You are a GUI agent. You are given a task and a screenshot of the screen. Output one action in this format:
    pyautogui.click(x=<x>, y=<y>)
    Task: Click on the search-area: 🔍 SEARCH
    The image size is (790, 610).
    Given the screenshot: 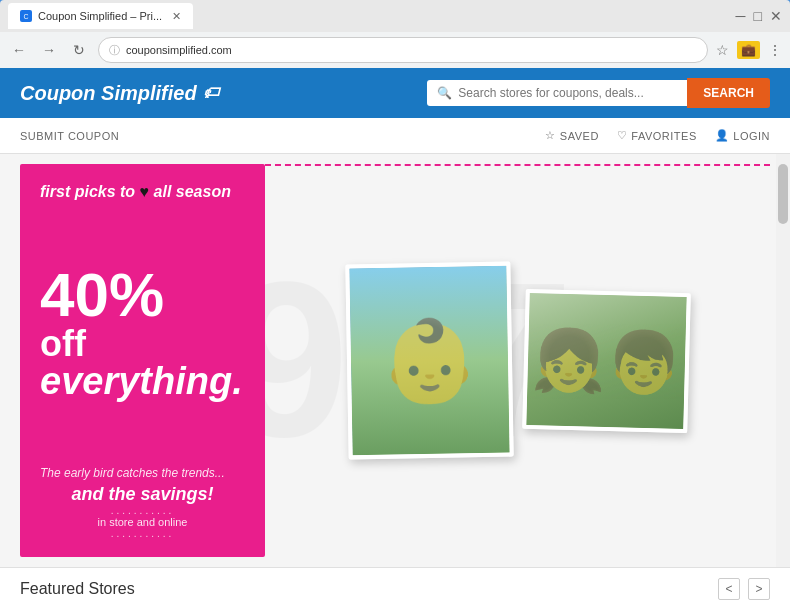 What is the action you would take?
    pyautogui.click(x=598, y=93)
    